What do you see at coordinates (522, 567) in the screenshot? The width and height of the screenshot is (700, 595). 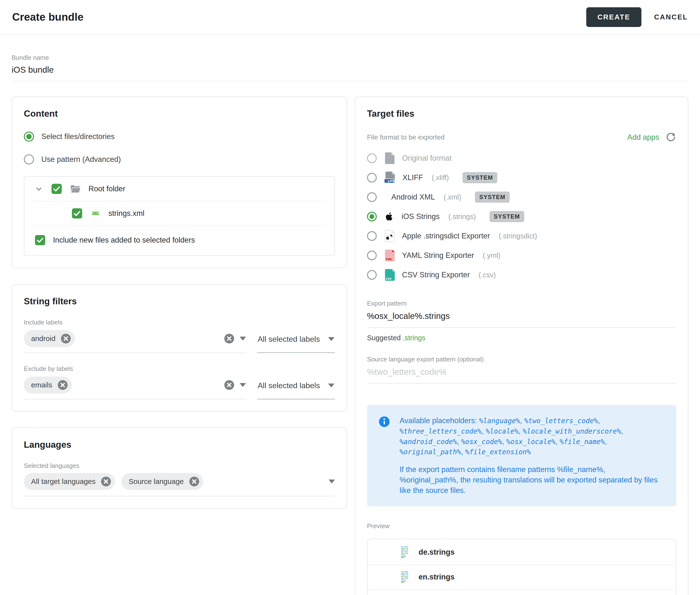 I see `preview-file-list: de.stringsen.stringsfr.stringsit.strings…` at bounding box center [522, 567].